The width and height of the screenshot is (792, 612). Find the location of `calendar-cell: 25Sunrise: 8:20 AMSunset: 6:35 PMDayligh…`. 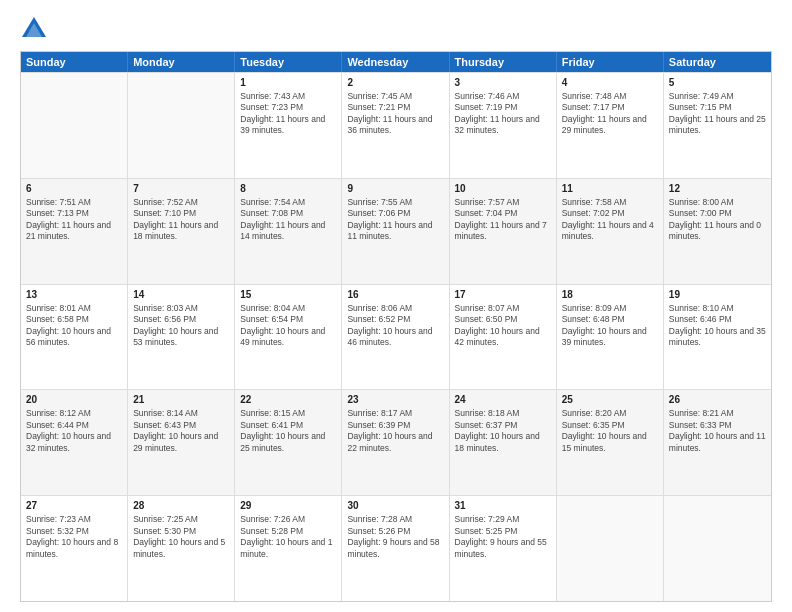

calendar-cell: 25Sunrise: 8:20 AMSunset: 6:35 PMDayligh… is located at coordinates (610, 442).